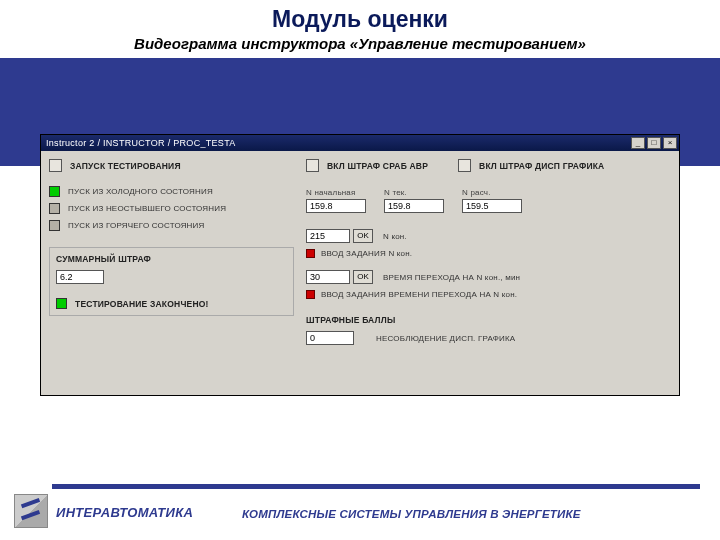 Image resolution: width=720 pixels, height=540 pixels. Describe the element at coordinates (142, 304) in the screenshot. I see `done-label: ТЕСТИРОВАНИЕ ЗАКОНЧЕНО!` at that location.